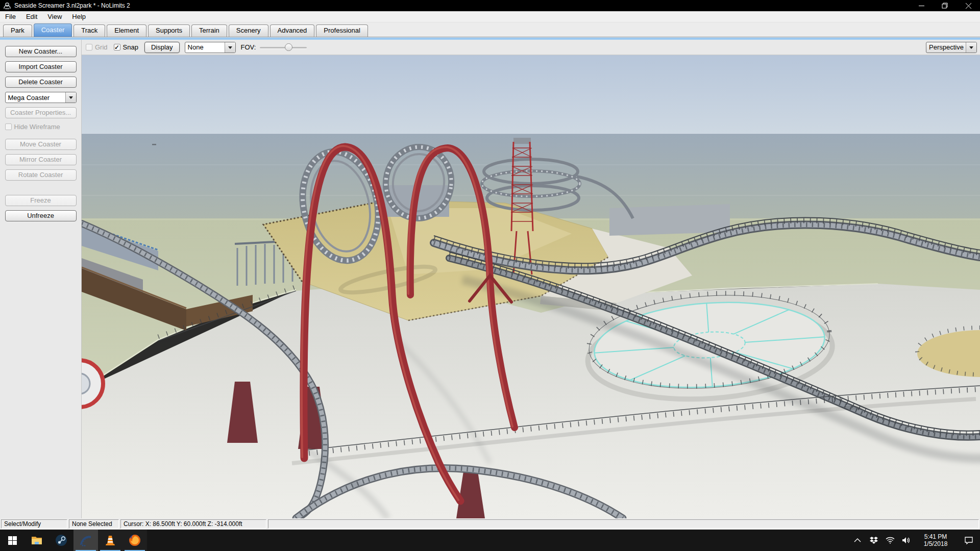 This screenshot has height=551, width=980. Describe the element at coordinates (249, 31) in the screenshot. I see `tab-scenery: Scenery` at that location.